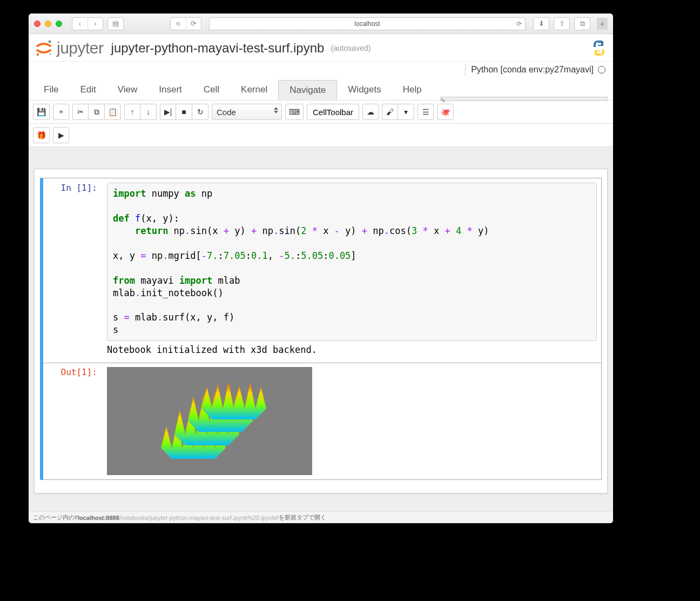  What do you see at coordinates (247, 112) in the screenshot?
I see `cell-type-select: Code` at bounding box center [247, 112].